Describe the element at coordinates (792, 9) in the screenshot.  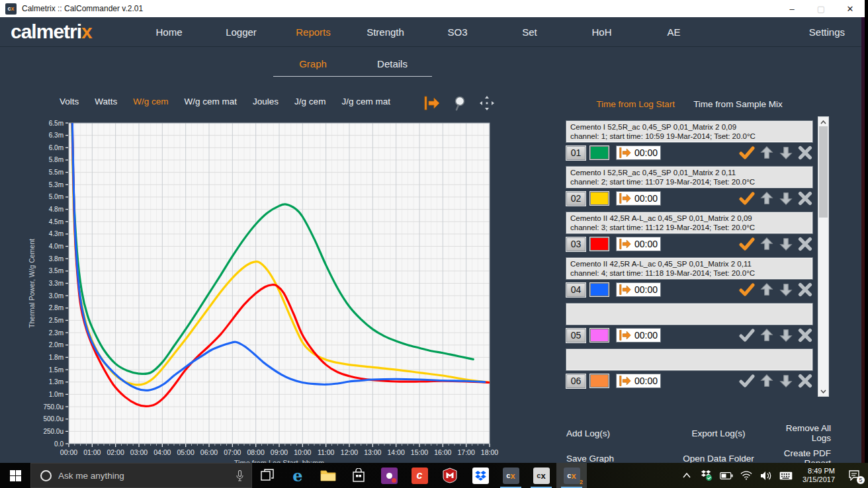
I see `minimize-button: –` at that location.